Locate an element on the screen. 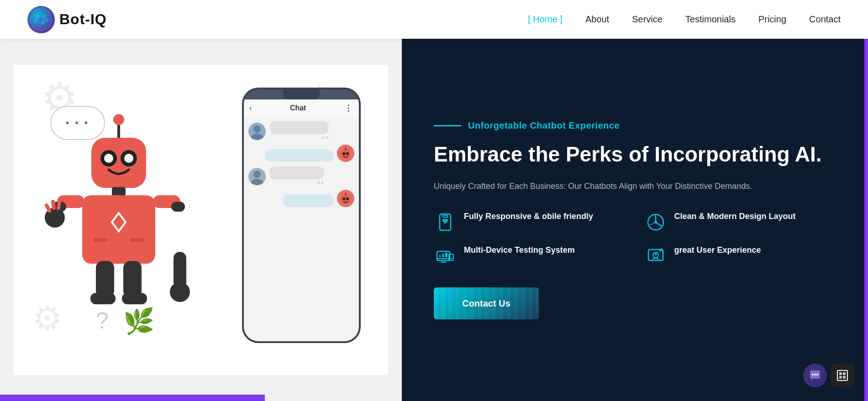  feature-text-3: Multi-Device Testing System is located at coordinates (520, 250).